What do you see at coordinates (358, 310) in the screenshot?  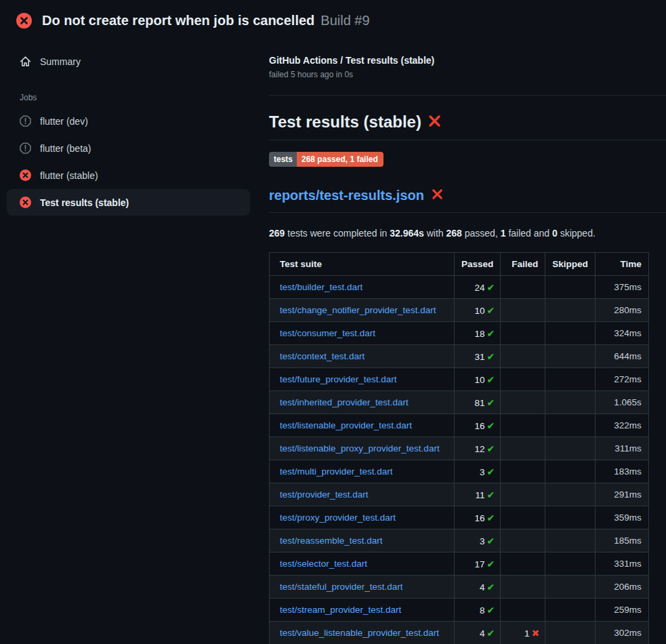 I see `suite-link: test/change_notifier_provider_test.dart` at bounding box center [358, 310].